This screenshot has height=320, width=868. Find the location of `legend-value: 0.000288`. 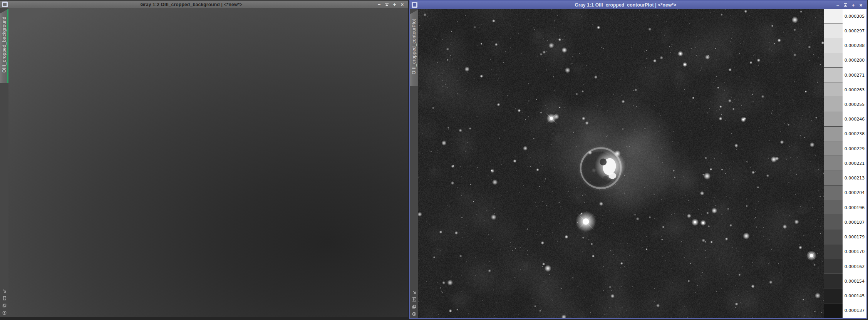

legend-value: 0.000288 is located at coordinates (855, 45).